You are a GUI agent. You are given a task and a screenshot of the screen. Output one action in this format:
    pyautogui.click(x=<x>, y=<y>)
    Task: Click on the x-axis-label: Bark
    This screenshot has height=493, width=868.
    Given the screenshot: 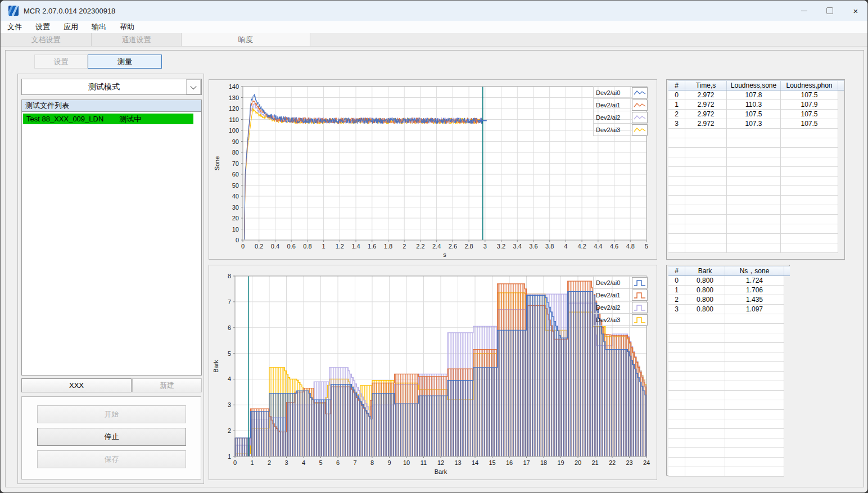 What is the action you would take?
    pyautogui.click(x=441, y=472)
    